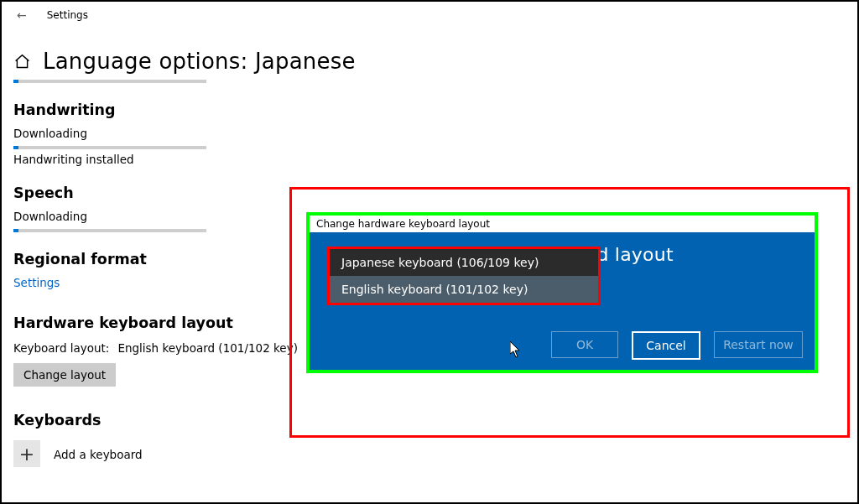 Image resolution: width=859 pixels, height=504 pixels. What do you see at coordinates (27, 455) in the screenshot?
I see `plus-icon: +` at bounding box center [27, 455].